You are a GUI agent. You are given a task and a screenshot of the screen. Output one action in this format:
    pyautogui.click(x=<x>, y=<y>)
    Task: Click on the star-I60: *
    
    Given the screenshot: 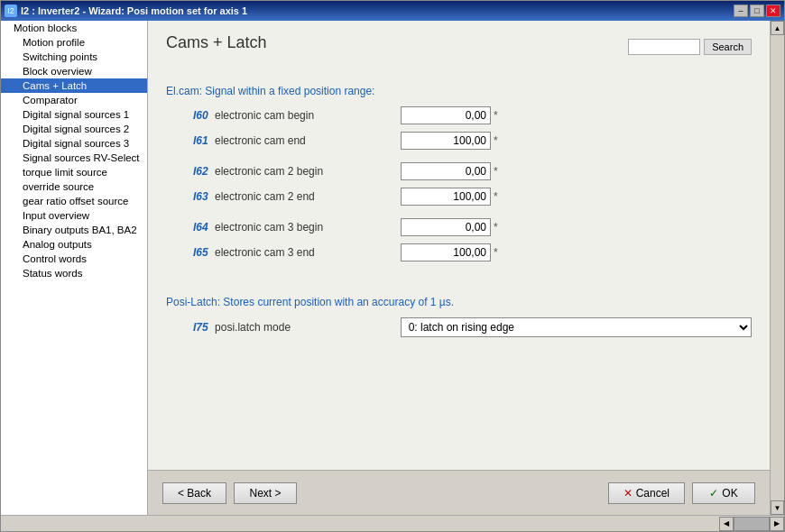 What is the action you would take?
    pyautogui.click(x=496, y=115)
    